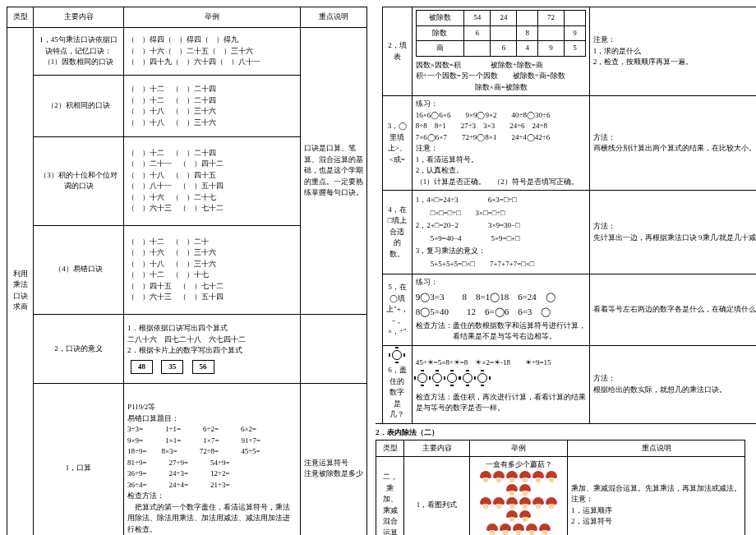 The width and height of the screenshot is (756, 535). What do you see at coordinates (500, 52) in the screenshot?
I see `fill-content: 被除数542472 除数689 商6495 因数×因数=积 被除数÷除数=商 积…` at bounding box center [500, 52].